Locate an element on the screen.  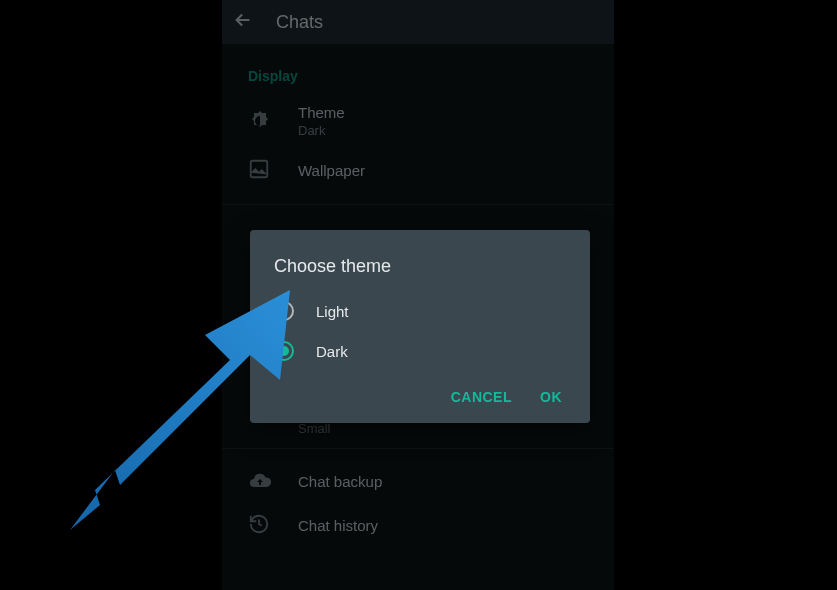
dialog-title: Choose theme is located at coordinates (420, 270).